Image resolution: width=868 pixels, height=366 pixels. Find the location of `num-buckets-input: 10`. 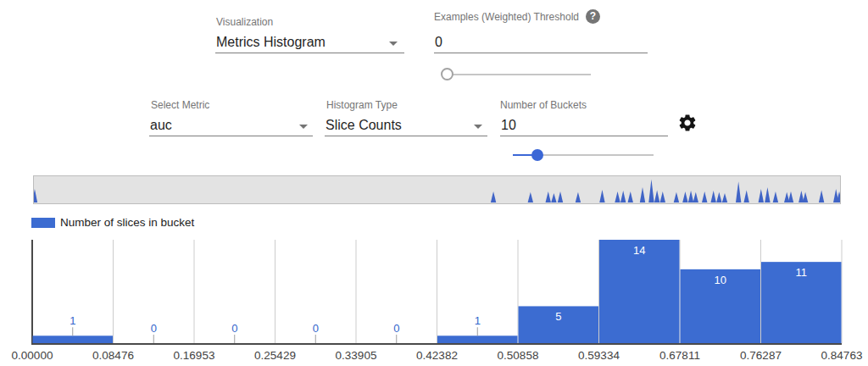

num-buckets-input: 10 is located at coordinates (584, 125).